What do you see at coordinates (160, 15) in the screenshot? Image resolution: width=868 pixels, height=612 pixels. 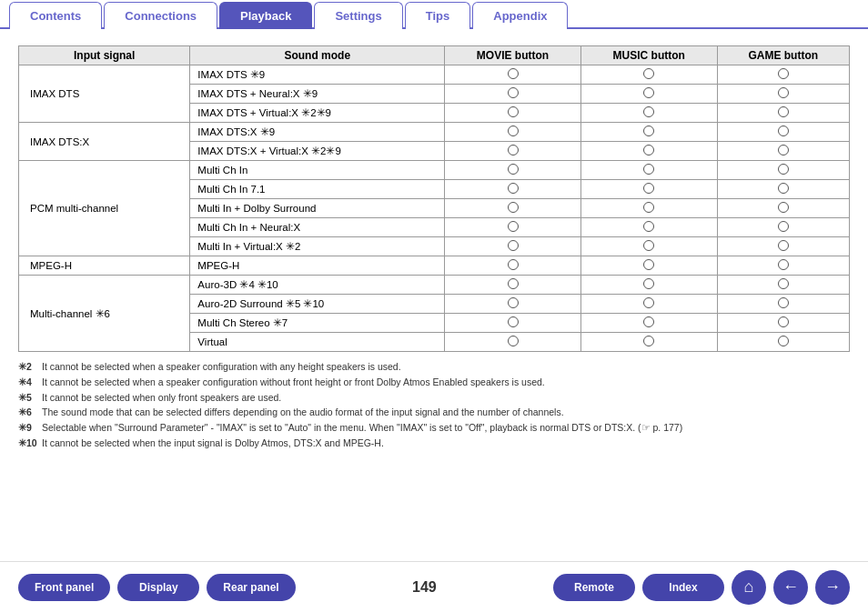 I see `tab-connections: Connections` at bounding box center [160, 15].